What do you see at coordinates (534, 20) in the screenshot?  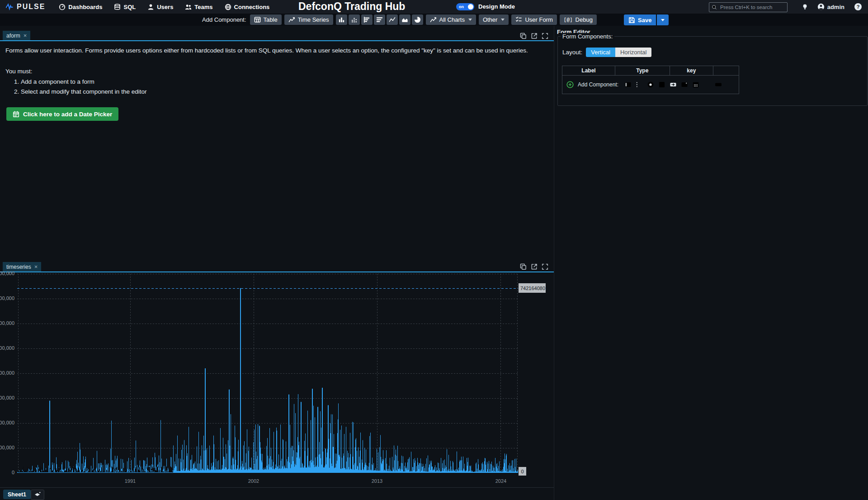 I see `user-form-button: User Form` at bounding box center [534, 20].